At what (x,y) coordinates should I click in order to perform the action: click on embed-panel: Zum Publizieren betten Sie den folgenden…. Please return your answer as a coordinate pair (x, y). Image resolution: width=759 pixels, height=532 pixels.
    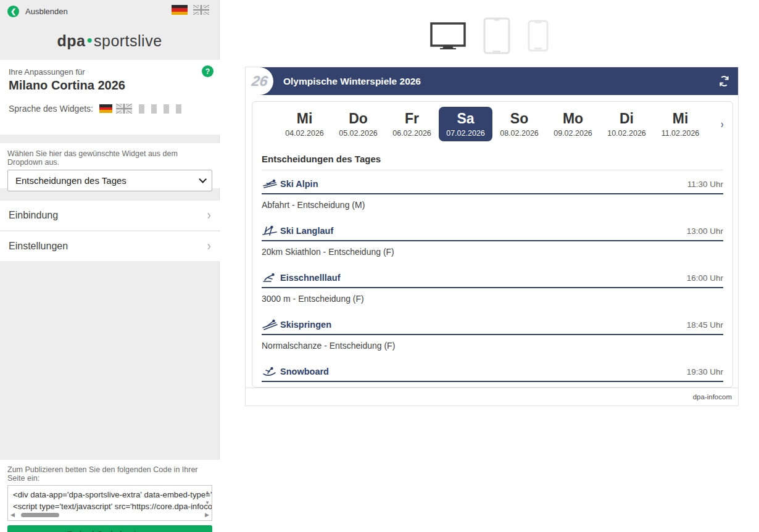
    Looking at the image, I should click on (110, 496).